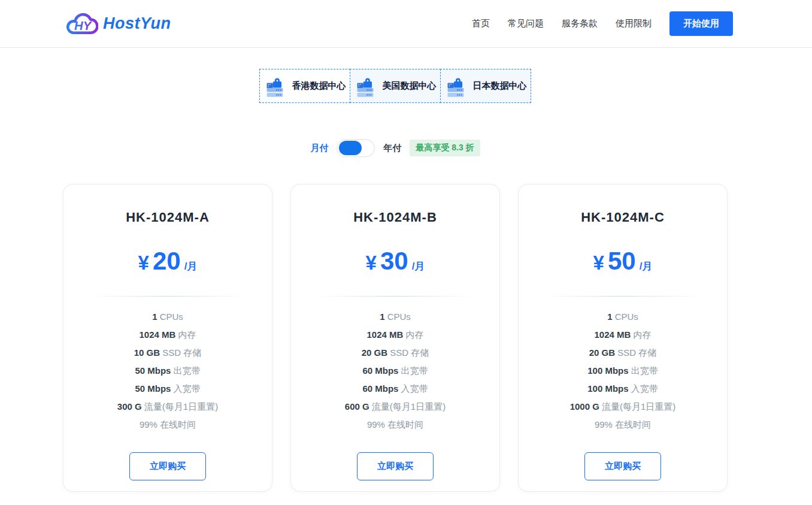 This screenshot has width=812, height=505. Describe the element at coordinates (580, 24) in the screenshot. I see `nav-link: 服务条款` at that location.